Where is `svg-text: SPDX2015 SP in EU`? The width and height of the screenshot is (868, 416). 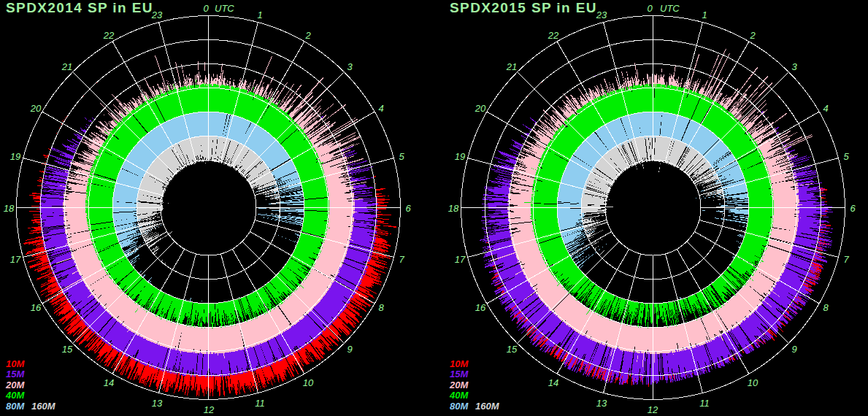 svg-text: SPDX2015 SP in EU is located at coordinates (523, 7).